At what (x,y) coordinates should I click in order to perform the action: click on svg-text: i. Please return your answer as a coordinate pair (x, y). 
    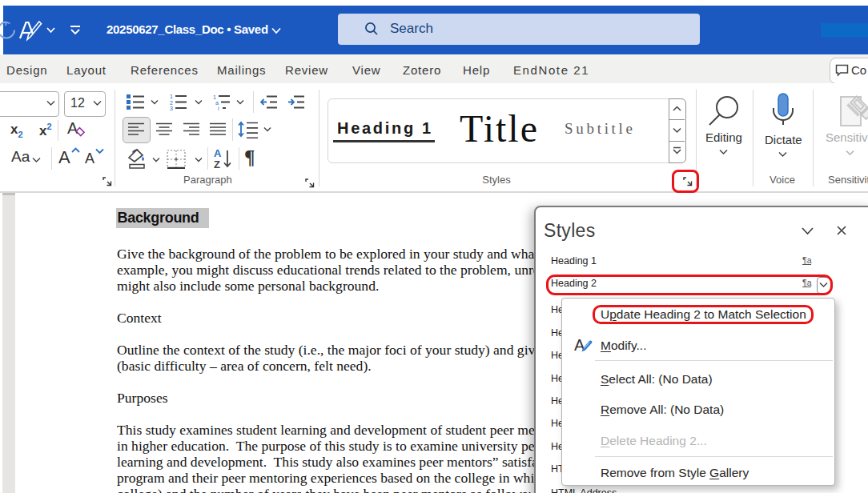
    Looking at the image, I should click on (219, 108).